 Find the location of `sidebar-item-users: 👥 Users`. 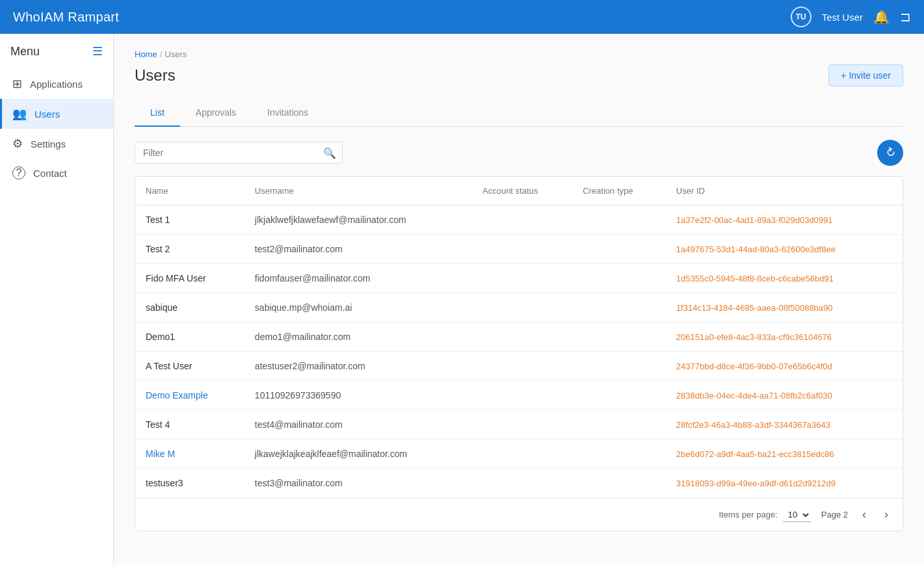

sidebar-item-users: 👥 Users is located at coordinates (57, 114).